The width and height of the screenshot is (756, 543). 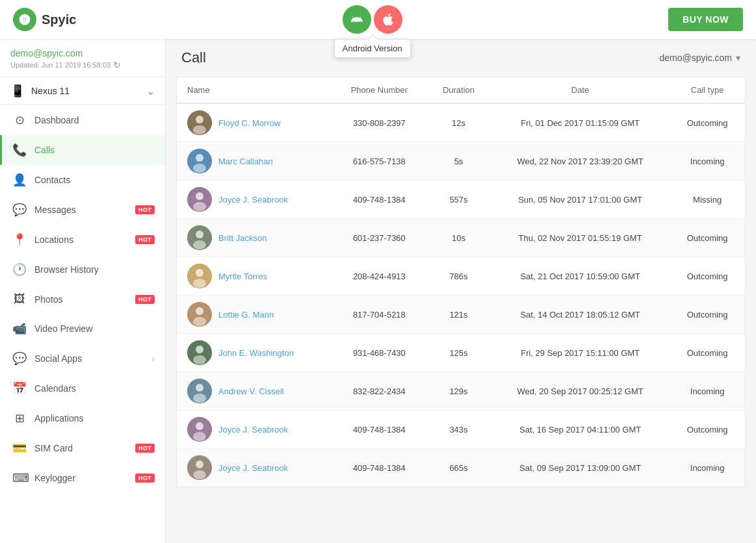 I want to click on contact-name: John E. Washington, so click(x=256, y=353).